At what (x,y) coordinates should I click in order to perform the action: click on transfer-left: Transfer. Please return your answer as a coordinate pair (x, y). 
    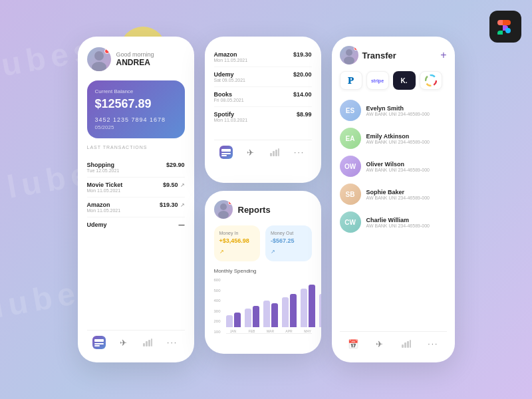
    Looking at the image, I should click on (368, 55).